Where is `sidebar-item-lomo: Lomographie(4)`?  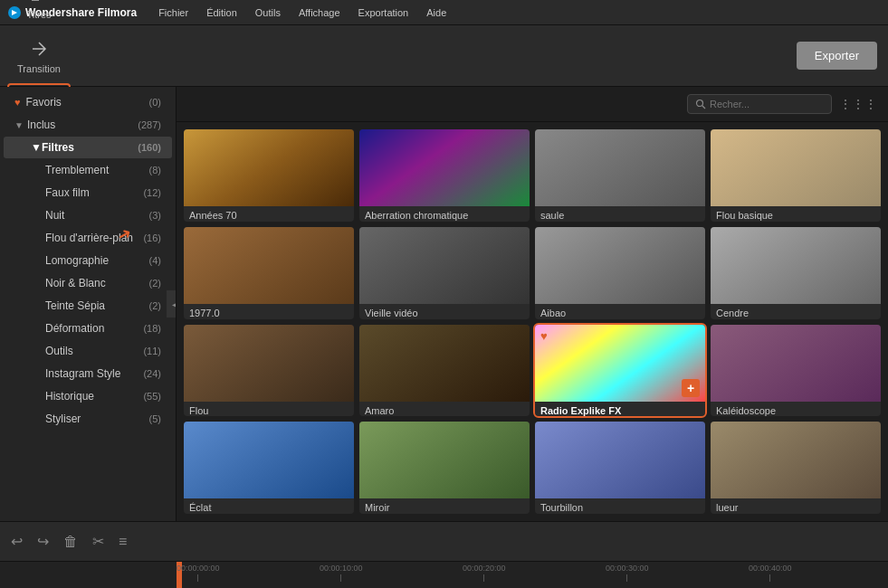 sidebar-item-lomo: Lomographie(4) is located at coordinates (88, 261).